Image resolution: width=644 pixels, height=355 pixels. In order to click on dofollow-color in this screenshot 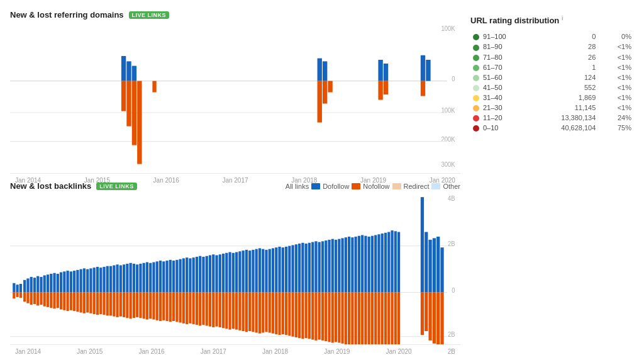, I will do `click(316, 186)`.